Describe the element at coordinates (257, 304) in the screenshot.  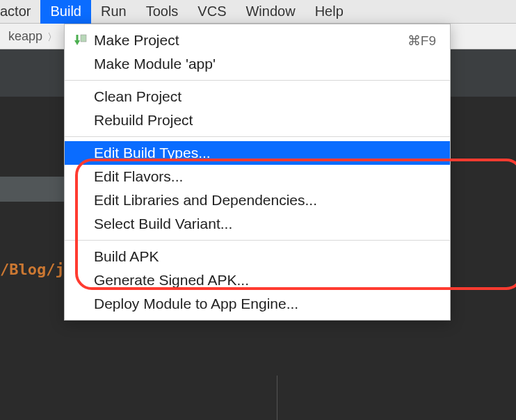
I see `menu-item-deploy-module: Deploy Module to App Engine...` at that location.